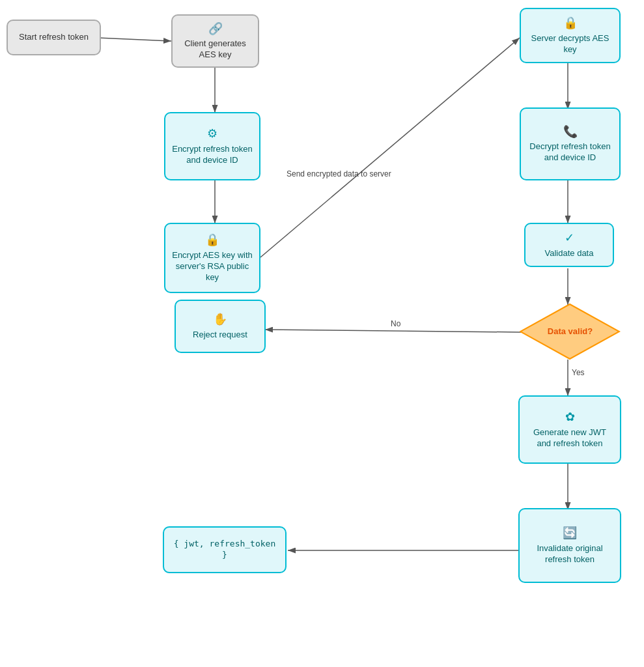 The width and height of the screenshot is (644, 667). I want to click on send-encrypted-label: Send encrypted data to server, so click(339, 174).